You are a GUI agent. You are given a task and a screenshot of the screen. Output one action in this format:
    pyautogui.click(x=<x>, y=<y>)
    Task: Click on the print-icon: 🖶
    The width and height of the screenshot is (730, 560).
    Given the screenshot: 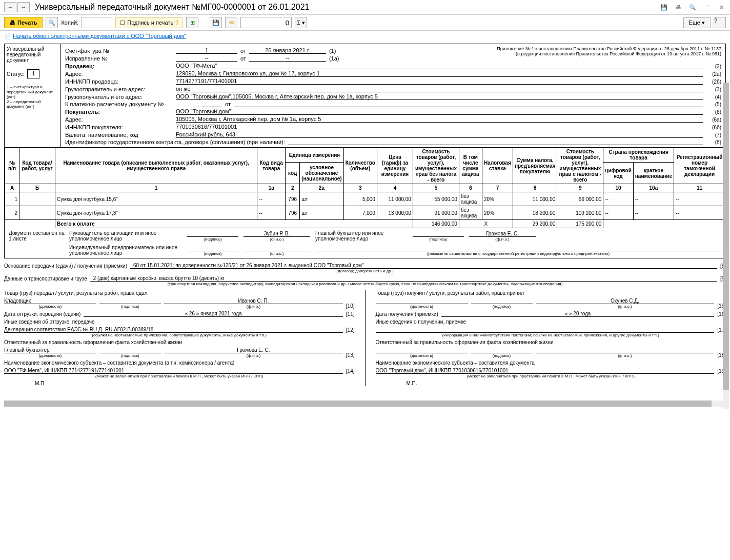 What is the action you would take?
    pyautogui.click(x=678, y=7)
    